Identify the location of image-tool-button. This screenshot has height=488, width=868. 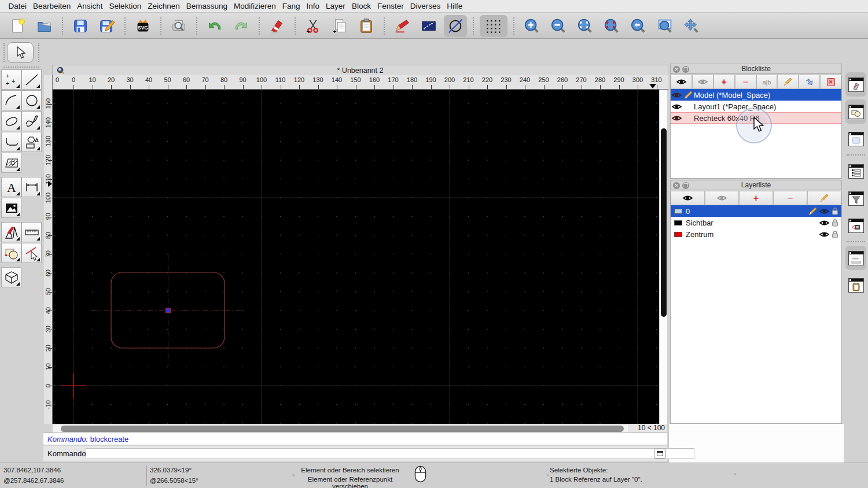
(12, 208).